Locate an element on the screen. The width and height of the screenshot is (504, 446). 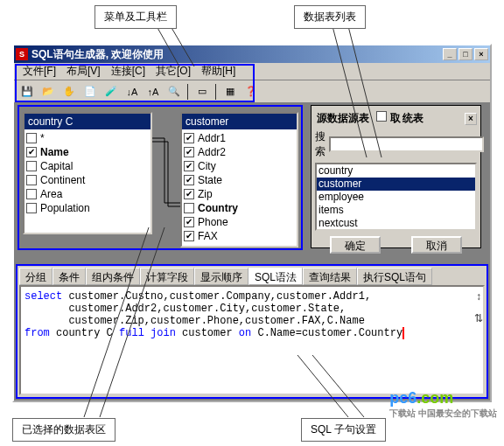
ok-button: 确定 is located at coordinates (355, 245).